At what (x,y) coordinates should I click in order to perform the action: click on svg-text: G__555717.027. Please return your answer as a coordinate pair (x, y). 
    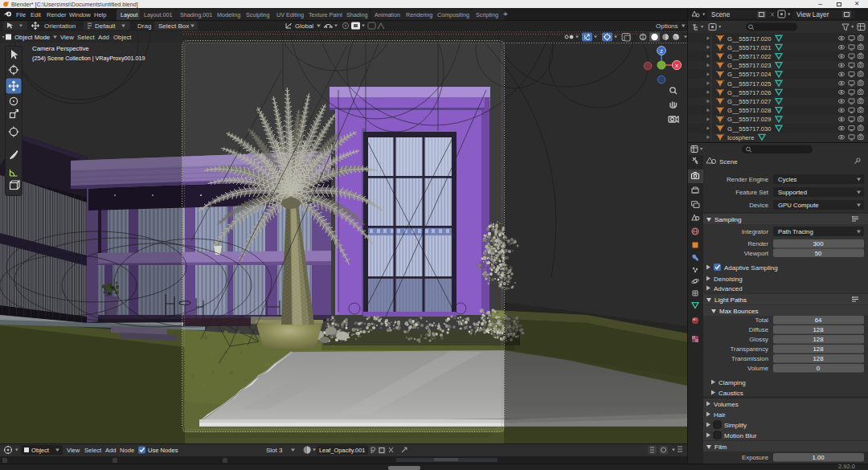
    Looking at the image, I should click on (749, 101).